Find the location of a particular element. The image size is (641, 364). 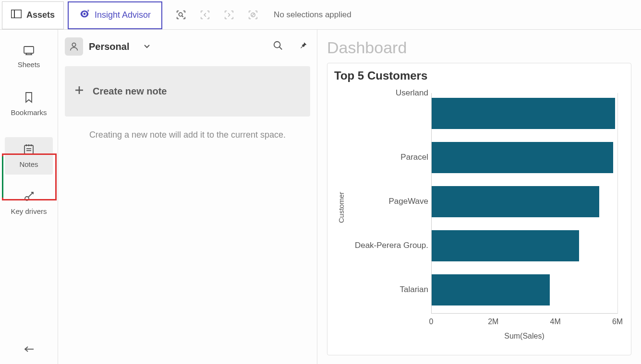

assets-label: Assets is located at coordinates (40, 15).